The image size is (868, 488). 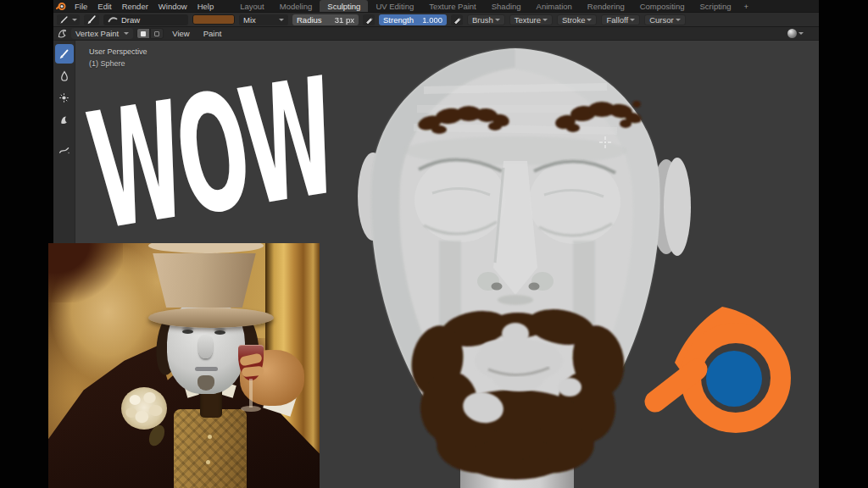 What do you see at coordinates (297, 6) in the screenshot?
I see `tab-modeling: Modeling` at bounding box center [297, 6].